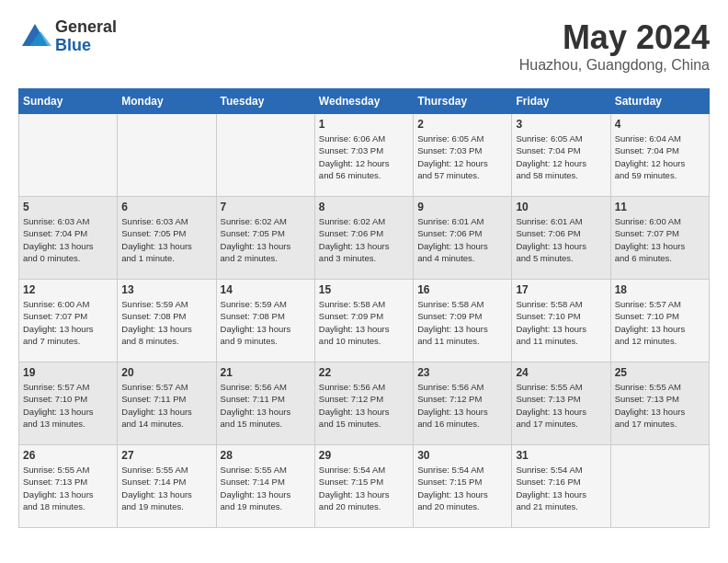  I want to click on day-number: 16, so click(462, 290).